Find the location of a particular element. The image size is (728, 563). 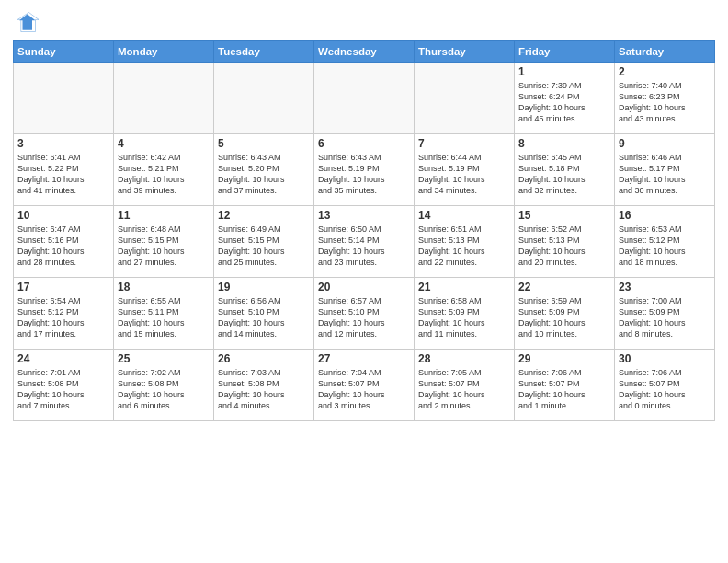

calendar-header: SundayMondayTuesdayWednesdayThursdayFrid… is located at coordinates (364, 52).